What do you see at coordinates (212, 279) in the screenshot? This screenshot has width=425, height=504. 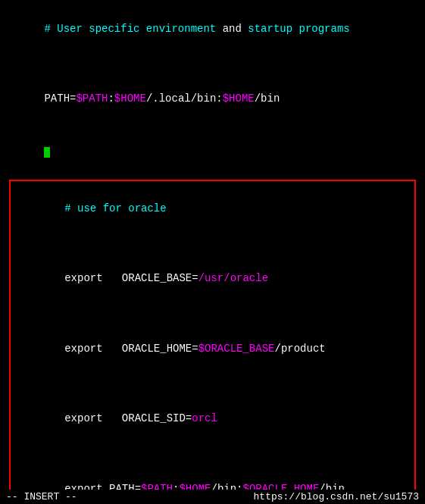 I see `line-oracle-base: export ORACLE_BASE=/usr/oracle` at bounding box center [212, 279].